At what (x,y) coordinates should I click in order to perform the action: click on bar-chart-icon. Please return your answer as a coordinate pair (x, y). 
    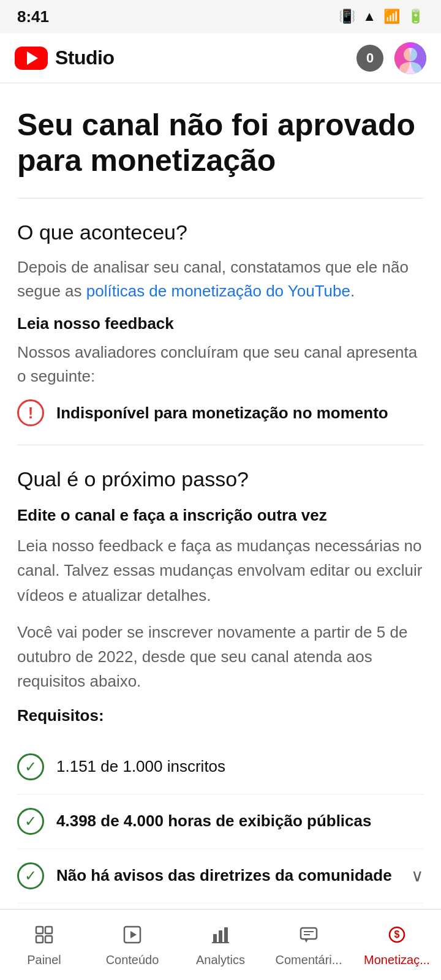
    Looking at the image, I should click on (221, 937).